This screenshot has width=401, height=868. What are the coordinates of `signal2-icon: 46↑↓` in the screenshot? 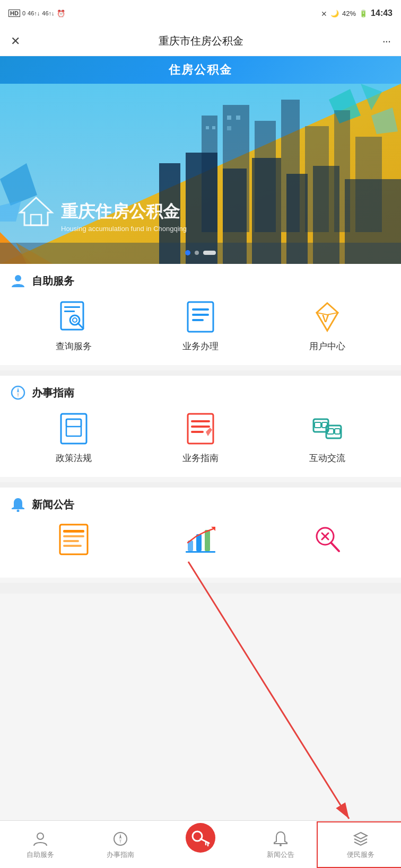 It's located at (48, 13).